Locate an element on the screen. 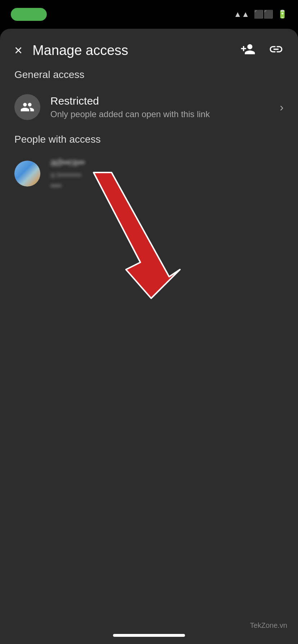 Image resolution: width=298 pixels, height=644 pixels. general-access-label: General access is located at coordinates (149, 78).